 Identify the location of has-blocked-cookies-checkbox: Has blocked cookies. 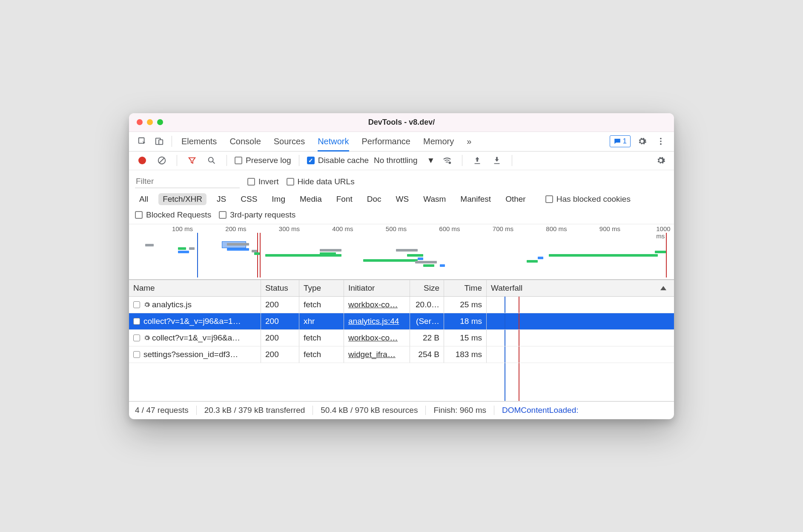
(588, 199).